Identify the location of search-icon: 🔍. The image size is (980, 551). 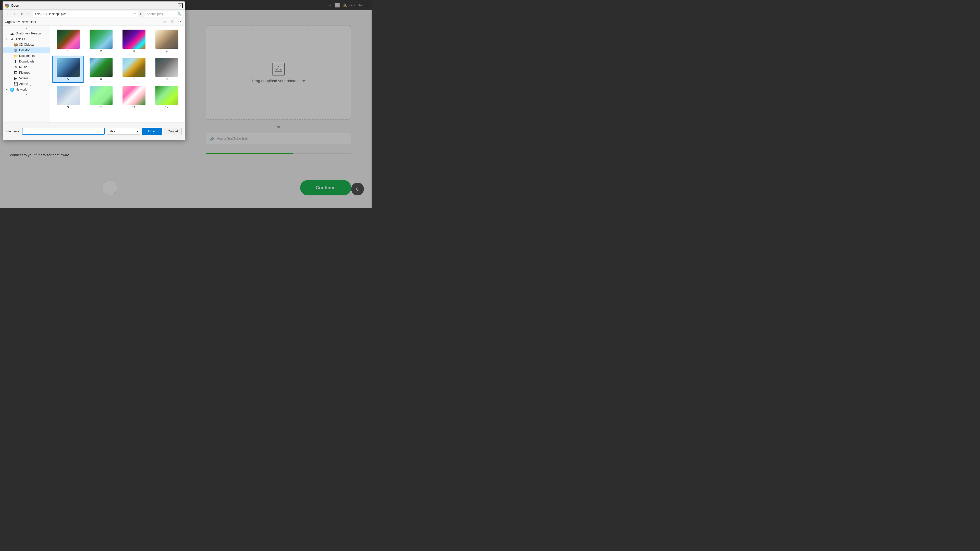
(180, 14).